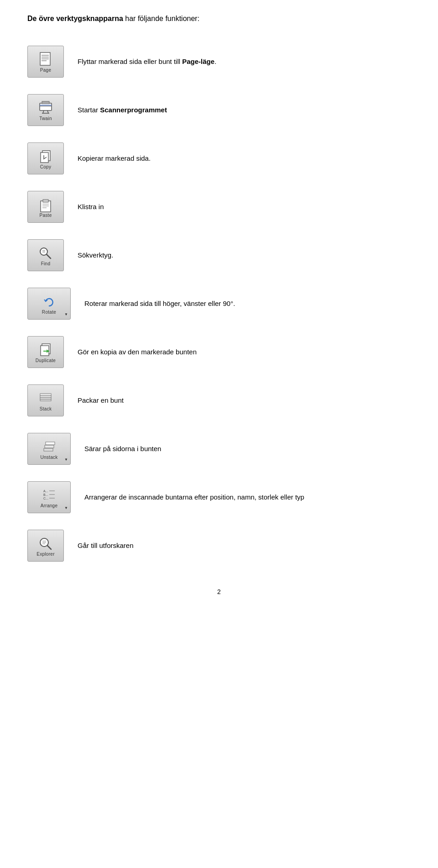 Image resolution: width=438 pixels, height=868 pixels. Describe the element at coordinates (219, 400) in the screenshot. I see `toolbar-item-stack: Stack Packar en bunt` at that location.